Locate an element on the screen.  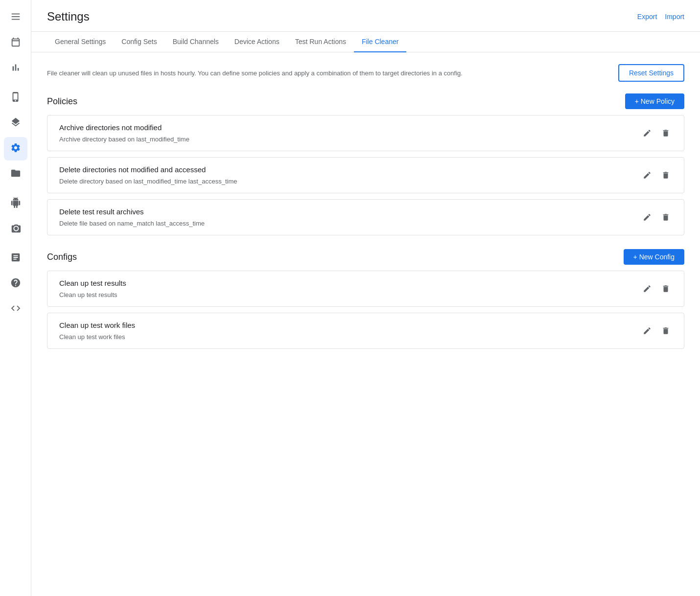
config-desc-0: Clean up test results is located at coordinates (93, 295).